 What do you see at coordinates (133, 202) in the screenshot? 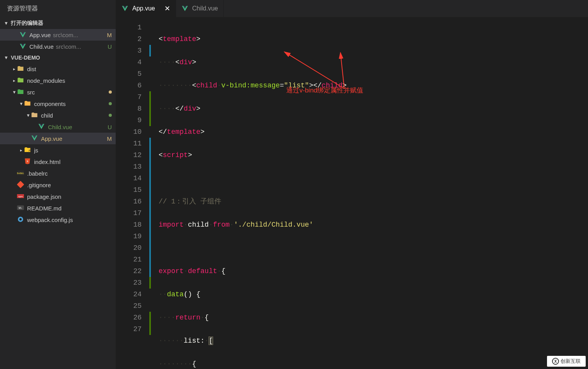
I see `line-number: 16` at bounding box center [133, 202].